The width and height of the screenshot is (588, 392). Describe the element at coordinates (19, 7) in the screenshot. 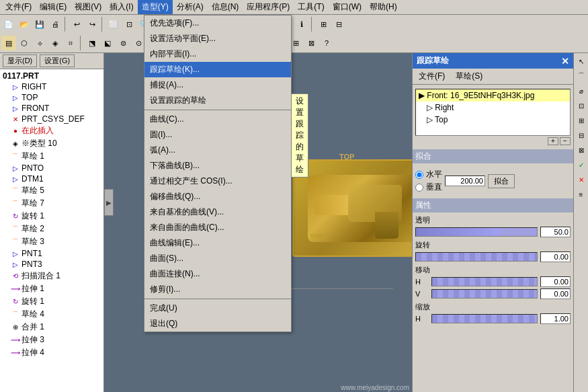

I see `menu-file: 文件(F)` at that location.